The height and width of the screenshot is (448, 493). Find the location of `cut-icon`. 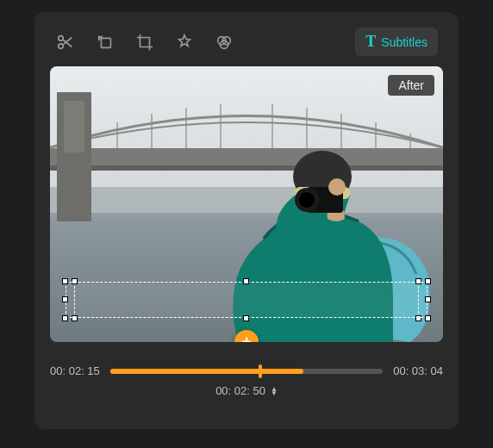

cut-icon is located at coordinates (66, 42).